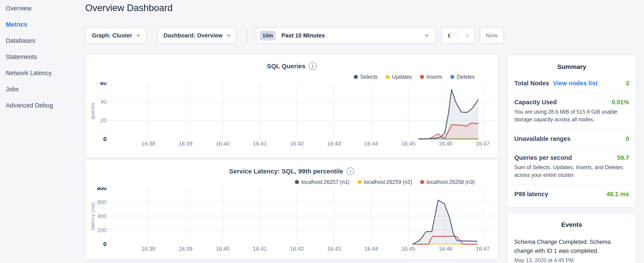 The image size is (644, 263). I want to click on legend-item-deletes: Deletes, so click(462, 77).